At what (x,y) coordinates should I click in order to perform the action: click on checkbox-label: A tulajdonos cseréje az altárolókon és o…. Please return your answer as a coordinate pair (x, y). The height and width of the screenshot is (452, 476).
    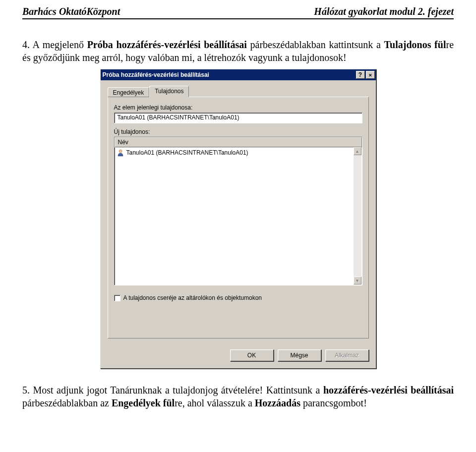
    Looking at the image, I should click on (193, 298).